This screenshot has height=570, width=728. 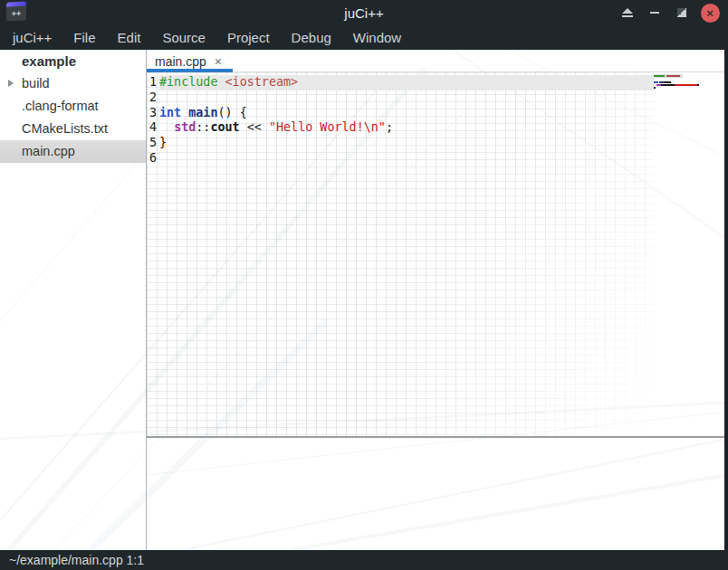 I want to click on tree-item-cmakelists-txt: CMakeLists.txt, so click(x=72, y=128).